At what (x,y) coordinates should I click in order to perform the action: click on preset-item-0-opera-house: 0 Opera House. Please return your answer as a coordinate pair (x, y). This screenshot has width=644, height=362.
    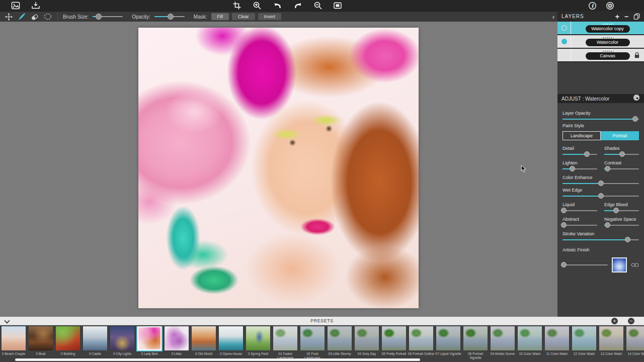
    Looking at the image, I should click on (231, 344).